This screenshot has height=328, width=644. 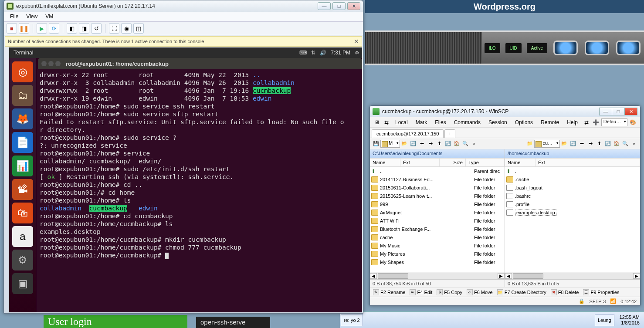 What do you see at coordinates (565, 292) in the screenshot?
I see `f8-delete: ✖F8 Delete` at bounding box center [565, 292].